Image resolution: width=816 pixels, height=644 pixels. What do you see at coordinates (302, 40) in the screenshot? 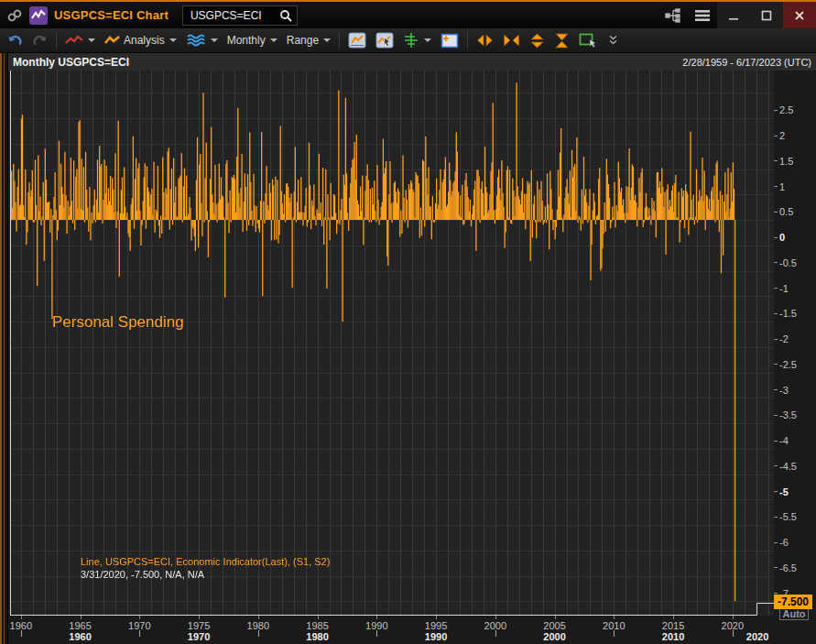
I see `range-label: Range` at bounding box center [302, 40].